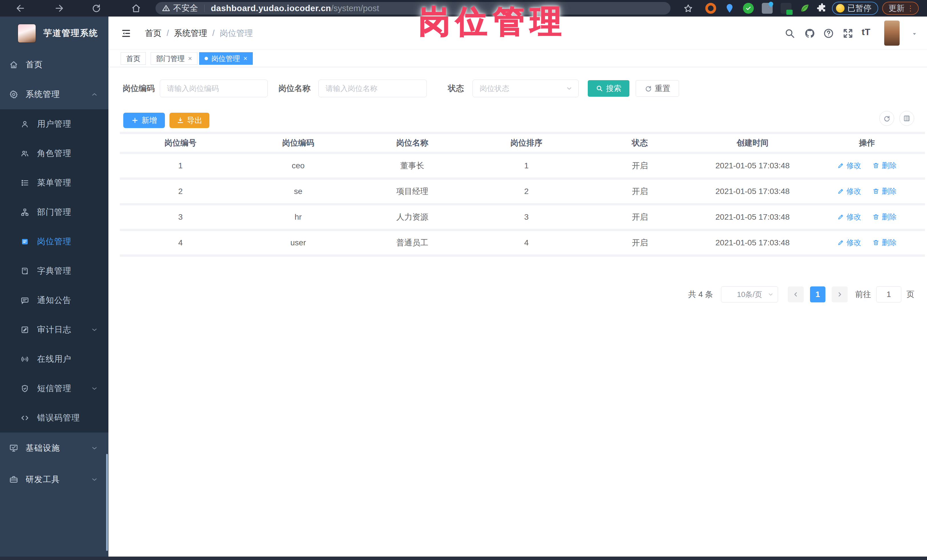 The image size is (927, 560). What do you see at coordinates (523, 191) in the screenshot?
I see `table-row: 2 se 项目经理 2 开启 2021-01-05 17:03:48 修改 删除` at bounding box center [523, 191].